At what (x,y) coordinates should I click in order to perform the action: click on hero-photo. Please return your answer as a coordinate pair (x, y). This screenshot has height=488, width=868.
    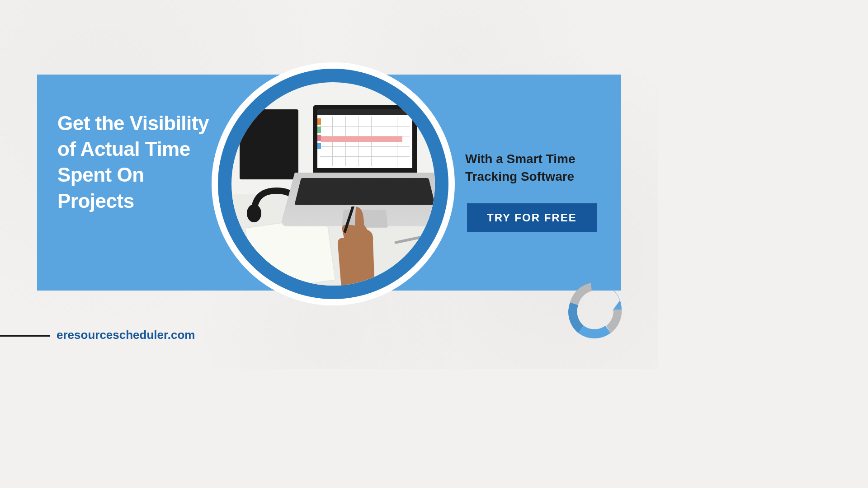
    Looking at the image, I should click on (333, 184).